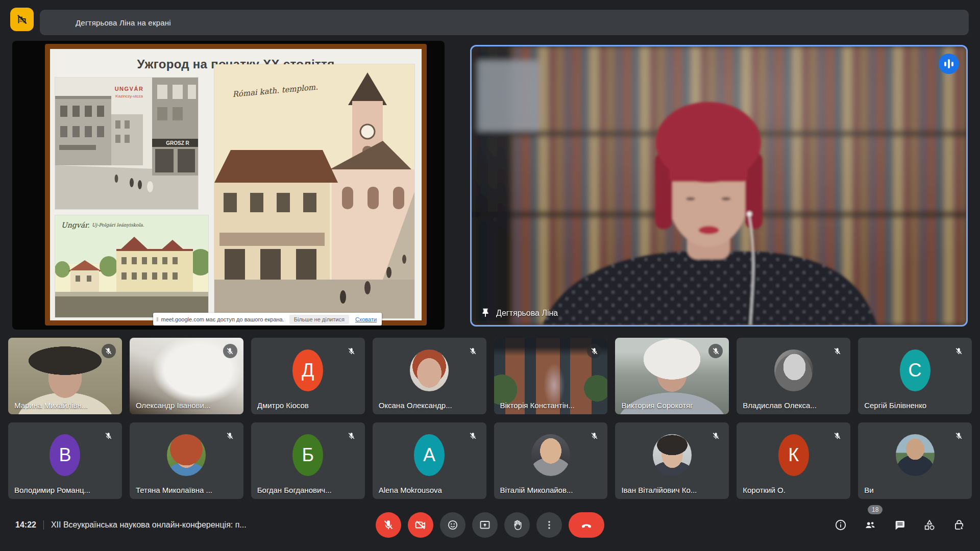 Image resolution: width=980 pixels, height=551 pixels. Describe the element at coordinates (223, 319) in the screenshot. I see `share-notice-message: meet.google.com має доступ до вашого екр…` at that location.